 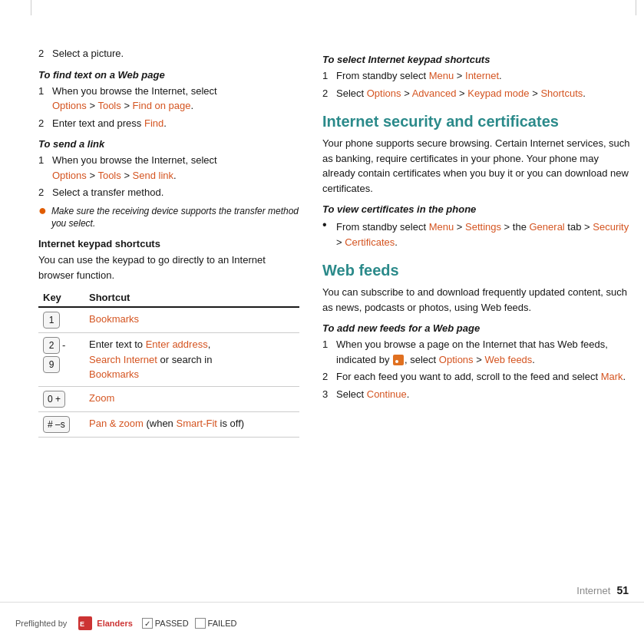 I want to click on keypad-mode-link: Keypad mode, so click(x=498, y=94).